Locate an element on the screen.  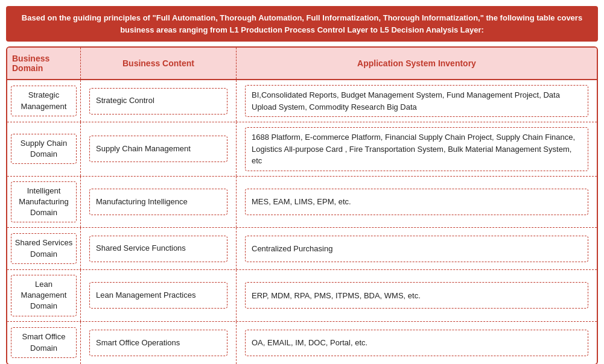
col-content-header: Business Content is located at coordinates (159, 63).